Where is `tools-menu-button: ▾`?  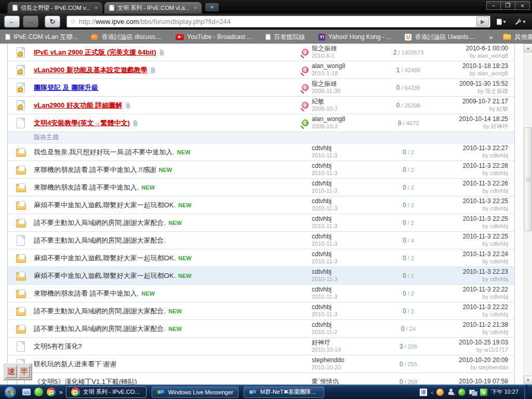 tools-menu-button: ▾ is located at coordinates (520, 22).